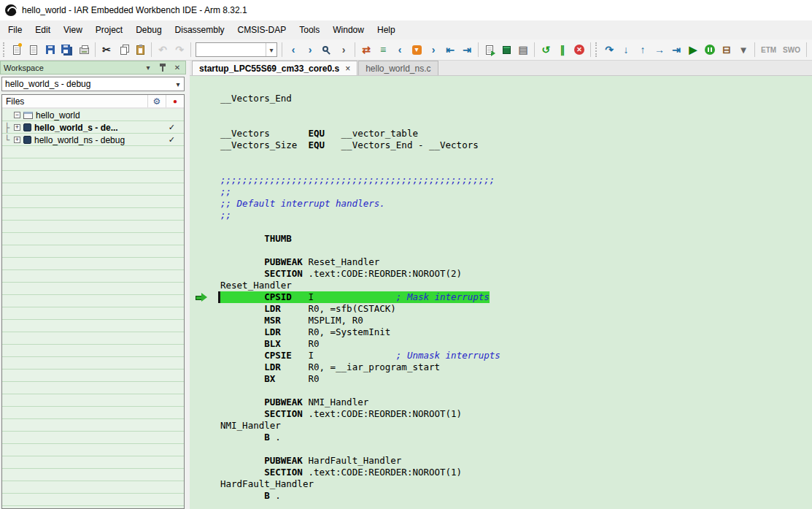  Describe the element at coordinates (163, 67) in the screenshot. I see `panel-pin-button` at that location.